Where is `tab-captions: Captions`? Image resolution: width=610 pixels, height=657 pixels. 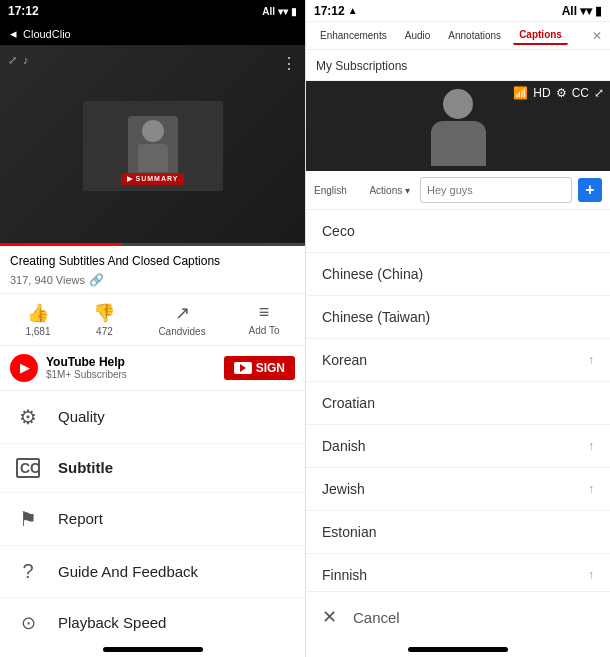 tab-captions: Captions is located at coordinates (540, 36).